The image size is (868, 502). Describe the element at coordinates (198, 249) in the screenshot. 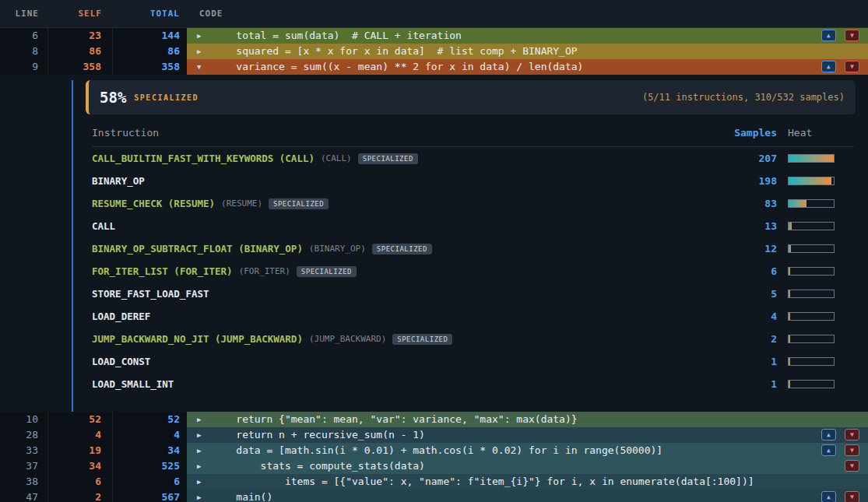

I see `instruction-name: BINARY_OP_SUBTRACT_FLOAT (BINARY_OP)` at that location.